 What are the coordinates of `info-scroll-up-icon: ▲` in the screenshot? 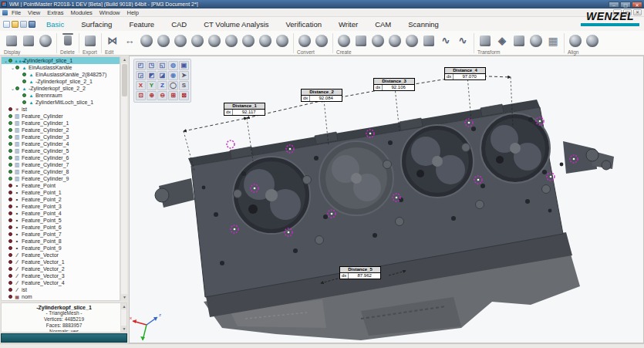 It's located at (124, 306).